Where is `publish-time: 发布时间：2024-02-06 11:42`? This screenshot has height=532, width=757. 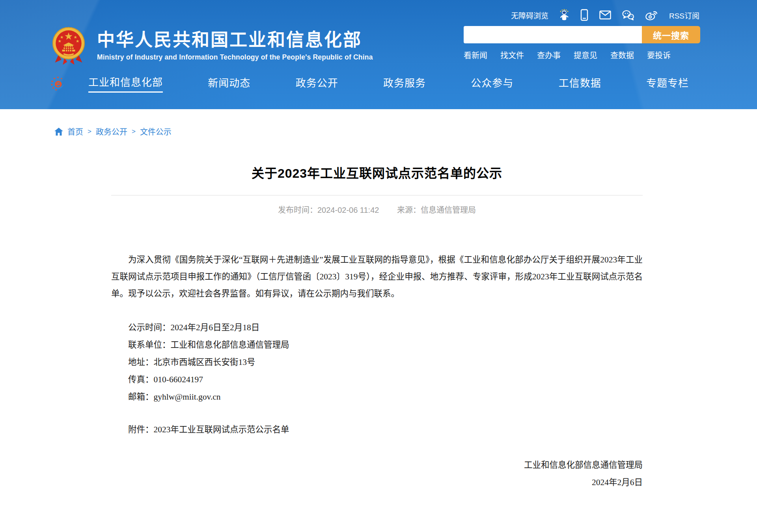 publish-time: 发布时间：2024-02-06 11:42 is located at coordinates (328, 210).